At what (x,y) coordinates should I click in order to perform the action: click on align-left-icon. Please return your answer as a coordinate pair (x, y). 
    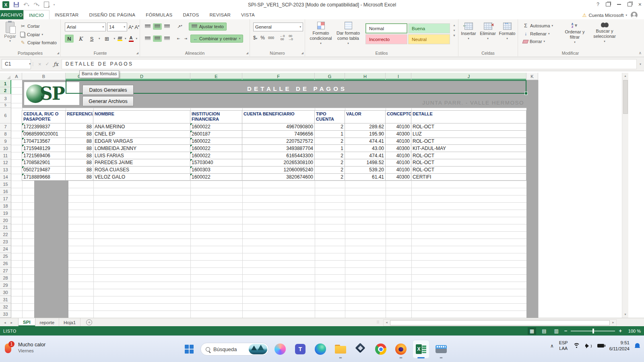
    Looking at the image, I should click on (148, 39).